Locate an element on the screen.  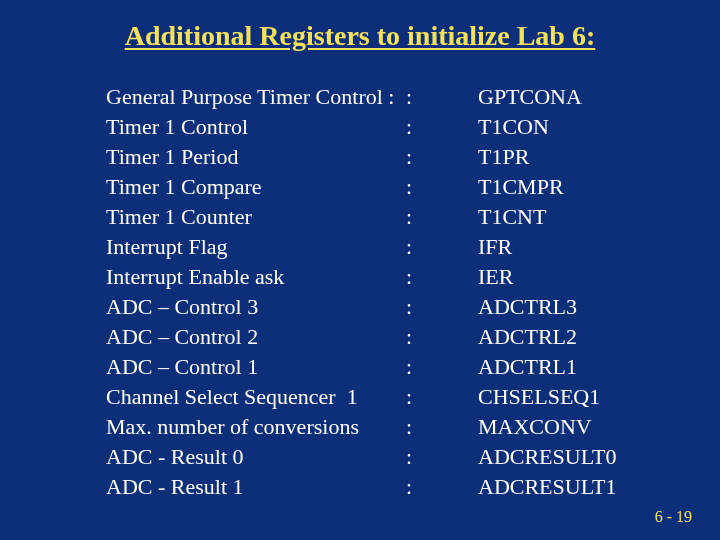
register-name: CHSELSEQ1 is located at coordinates (548, 397).